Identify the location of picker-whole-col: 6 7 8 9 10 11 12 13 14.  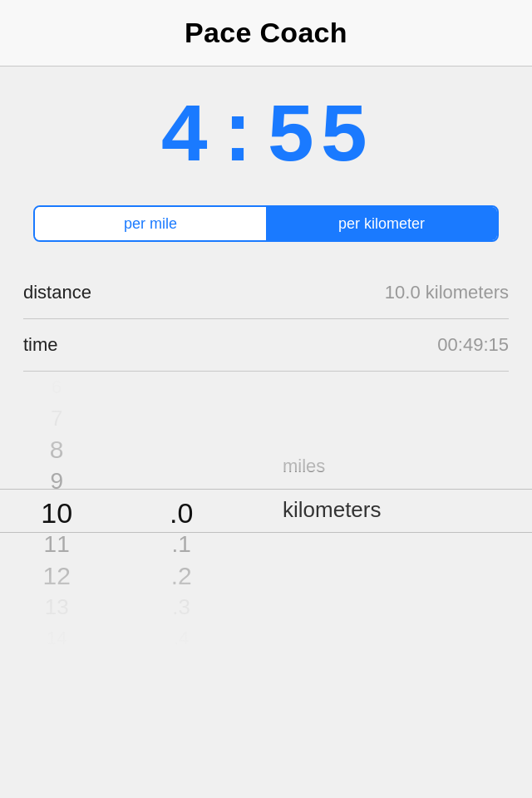
(57, 513).